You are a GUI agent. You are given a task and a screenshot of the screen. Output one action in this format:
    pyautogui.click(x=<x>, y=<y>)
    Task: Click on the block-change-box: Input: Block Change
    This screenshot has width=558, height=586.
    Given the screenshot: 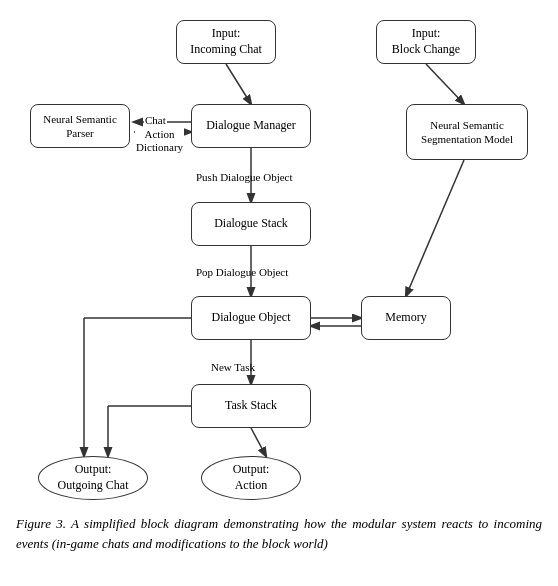 What is the action you would take?
    pyautogui.click(x=426, y=42)
    